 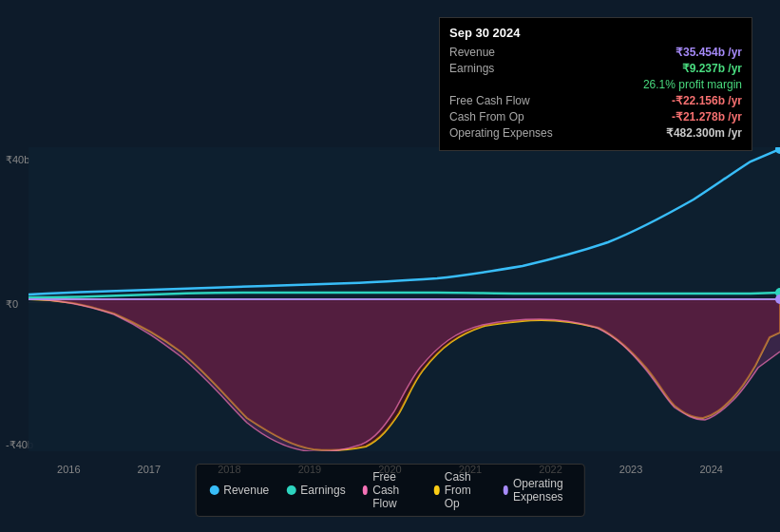 I want to click on cfo-dot, so click(x=437, y=490).